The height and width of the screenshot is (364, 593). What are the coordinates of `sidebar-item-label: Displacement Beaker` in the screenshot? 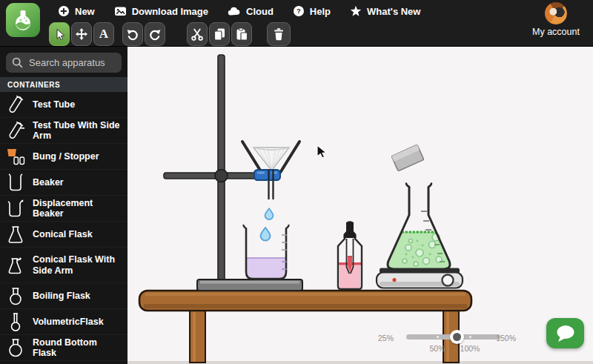 It's located at (78, 209).